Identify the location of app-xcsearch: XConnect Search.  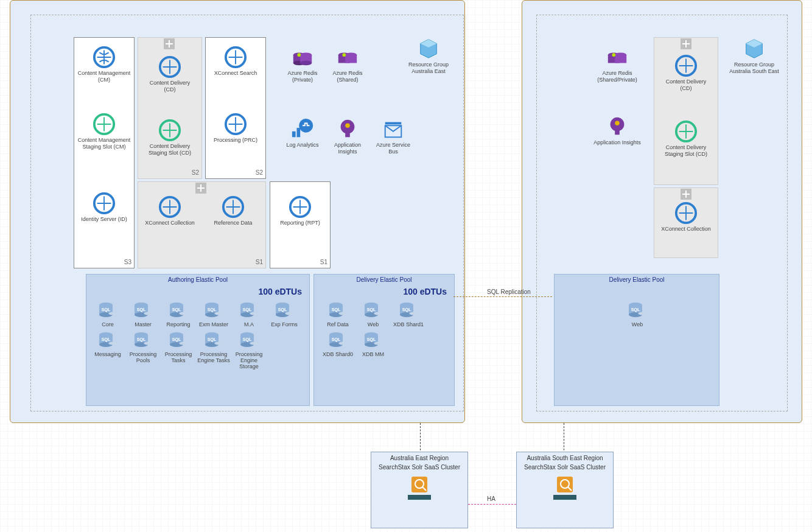
(236, 61).